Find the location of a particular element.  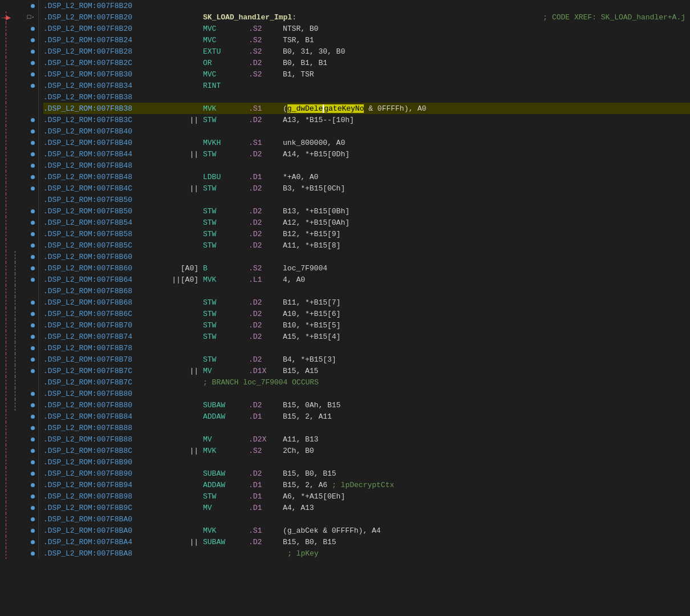

code-line: .DSP_L2_ROM:007F8B48LDBU.D1*+A0, A0 is located at coordinates (367, 177).